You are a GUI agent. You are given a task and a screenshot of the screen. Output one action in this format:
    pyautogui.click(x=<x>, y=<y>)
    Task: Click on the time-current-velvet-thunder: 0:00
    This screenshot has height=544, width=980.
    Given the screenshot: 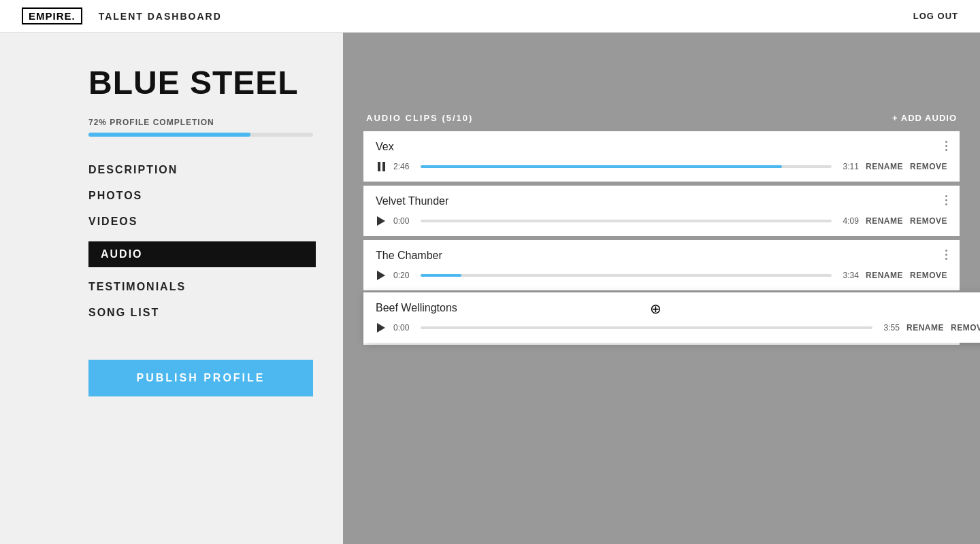 What is the action you would take?
    pyautogui.click(x=404, y=221)
    